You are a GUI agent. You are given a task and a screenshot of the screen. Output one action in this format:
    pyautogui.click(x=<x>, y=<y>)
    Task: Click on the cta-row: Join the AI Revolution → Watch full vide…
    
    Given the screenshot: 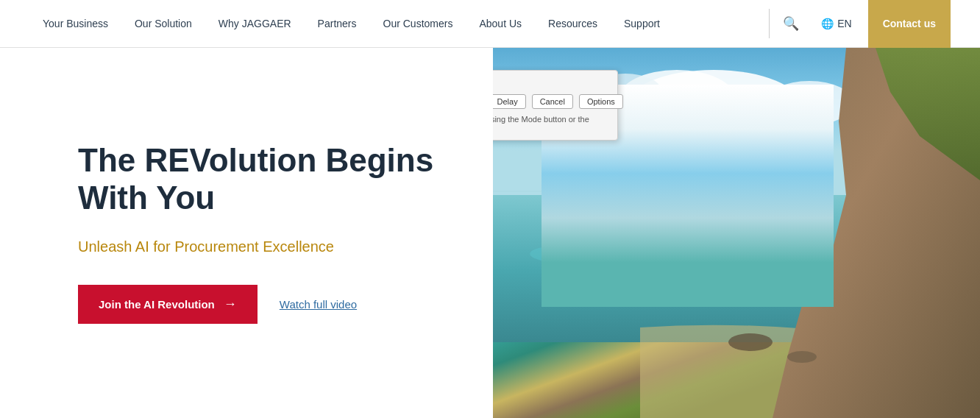 What is the action you would take?
    pyautogui.click(x=263, y=305)
    